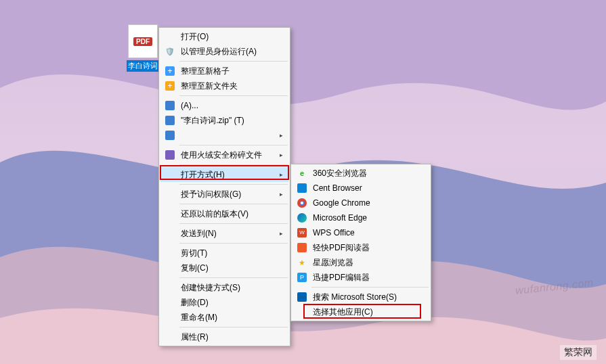 This screenshot has width=606, height=364. I want to click on menu-a-ellipsis: (A)..., so click(225, 106).